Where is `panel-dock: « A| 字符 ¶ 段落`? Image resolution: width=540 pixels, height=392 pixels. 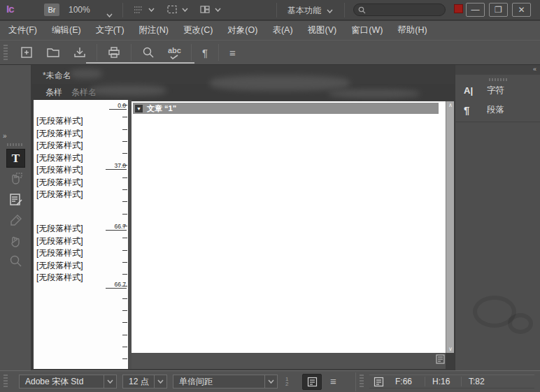 panel-dock: « A| 字符 ¶ 段落 is located at coordinates (497, 218).